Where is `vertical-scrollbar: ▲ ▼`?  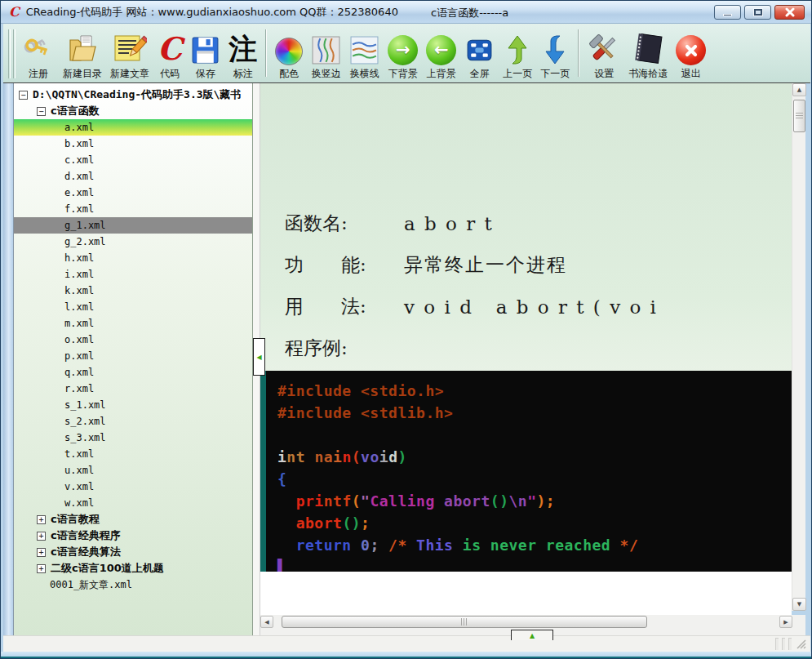
vertical-scrollbar: ▲ ▼ is located at coordinates (798, 347).